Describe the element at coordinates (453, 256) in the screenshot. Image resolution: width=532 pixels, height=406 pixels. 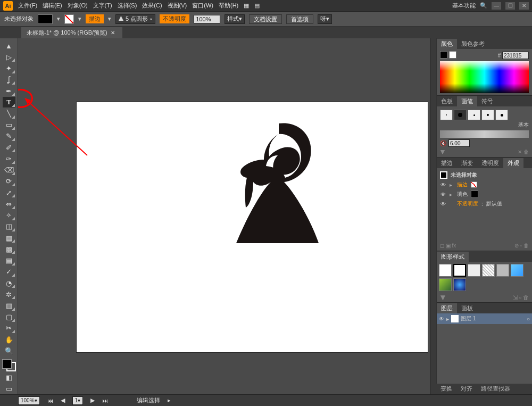
I see `tab-graphic-styles: 图形样式` at that location.